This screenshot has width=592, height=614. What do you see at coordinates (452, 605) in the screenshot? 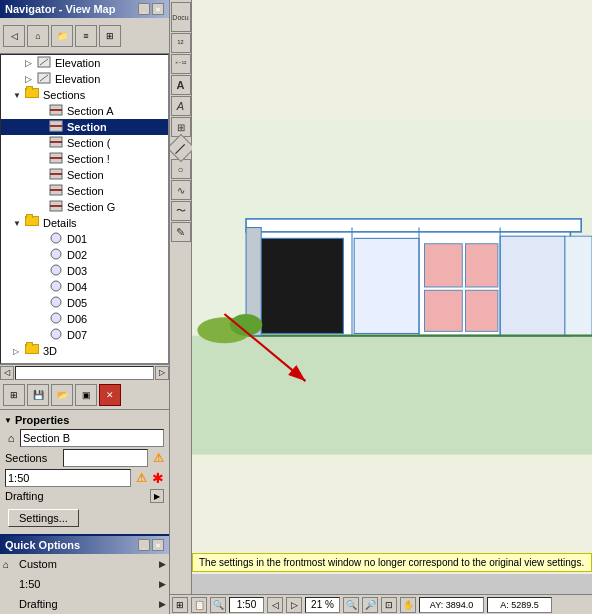
I see `status-coord1: AY: 3894.0` at bounding box center [452, 605].